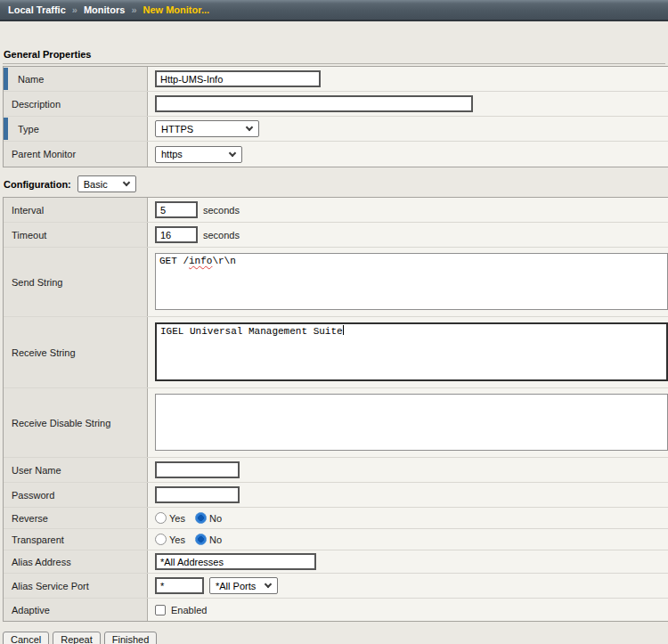  Describe the element at coordinates (104, 10) in the screenshot. I see `breadcrumb-monitors: Monitors` at that location.